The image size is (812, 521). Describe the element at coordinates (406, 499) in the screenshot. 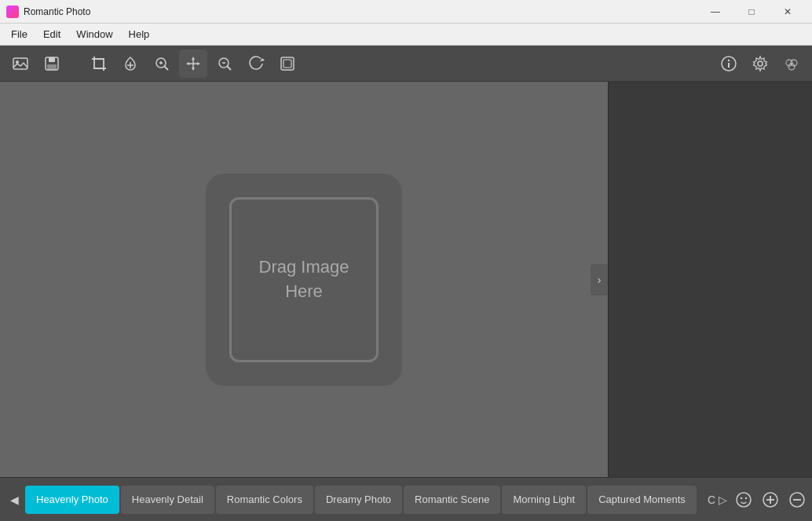

I see `bottom-tabs: ◀ Heavenly Photo Heavenly Detail Romanti…` at that location.